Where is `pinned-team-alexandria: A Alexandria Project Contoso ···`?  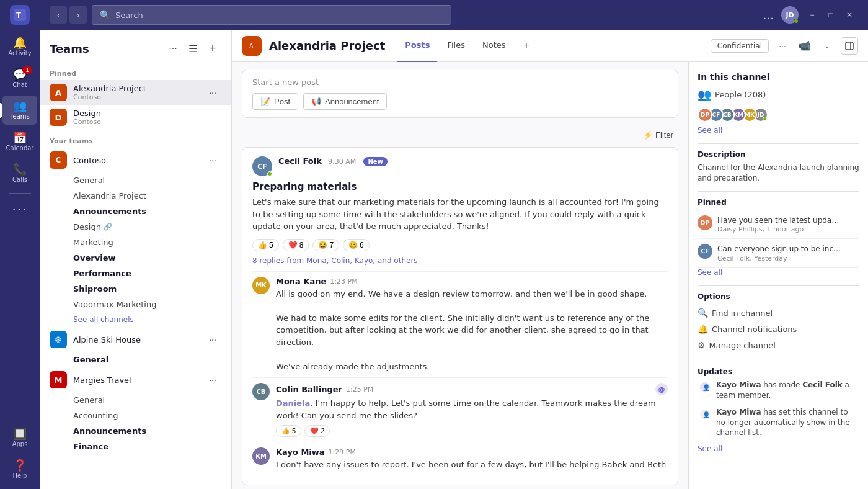 pinned-team-alexandria: A Alexandria Project Contoso ··· is located at coordinates (135, 92).